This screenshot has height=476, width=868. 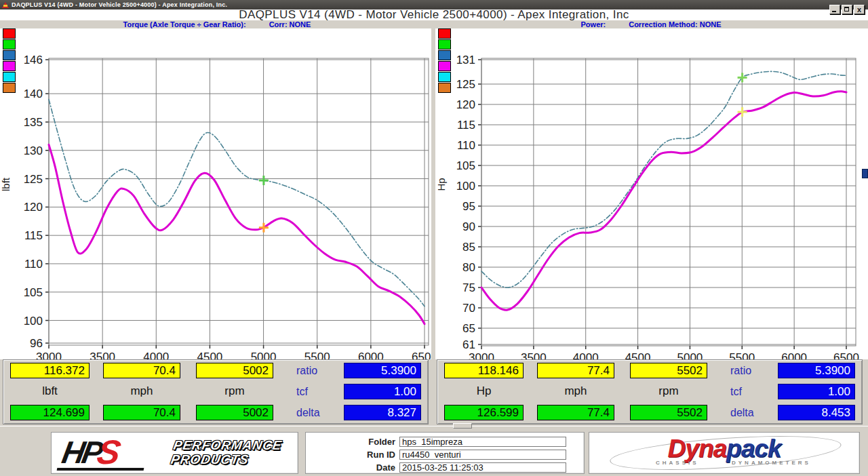 What do you see at coordinates (462, 426) in the screenshot?
I see `splitter-handle` at bounding box center [462, 426].